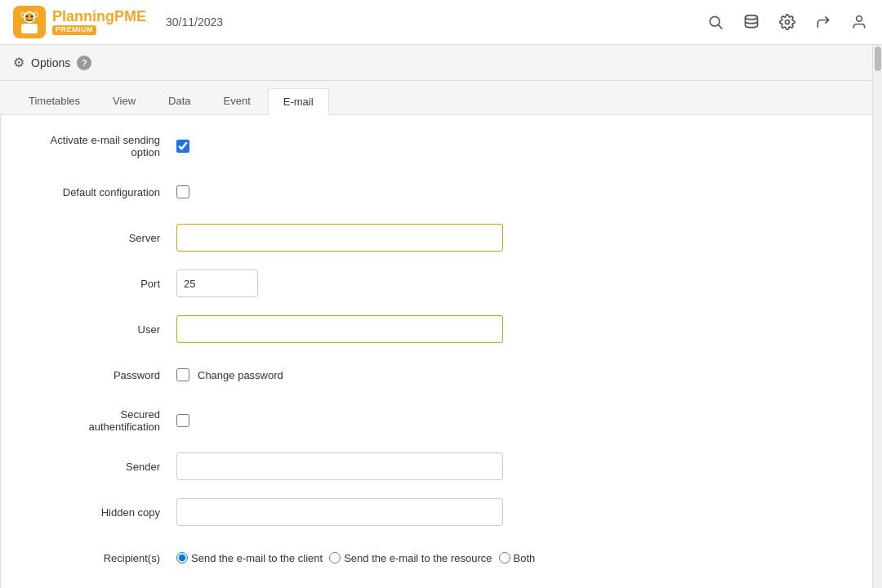 The height and width of the screenshot is (588, 882). Describe the element at coordinates (340, 329) in the screenshot. I see `user-input` at that location.